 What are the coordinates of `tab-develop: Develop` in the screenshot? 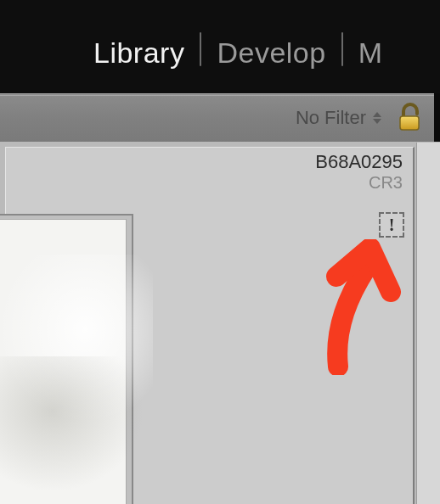 It's located at (271, 53).